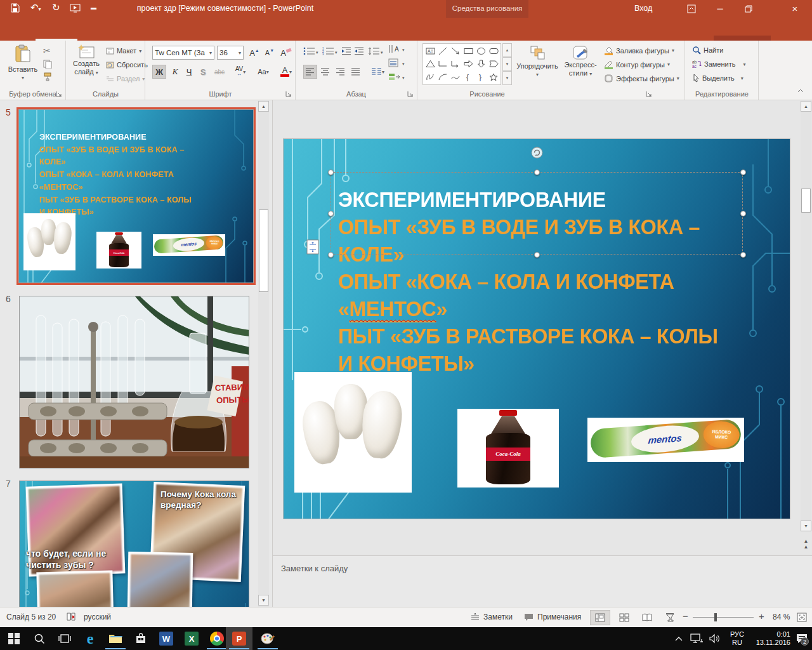  What do you see at coordinates (806, 107) in the screenshot?
I see `editor-scroll-up-icon: ▲` at bounding box center [806, 107].